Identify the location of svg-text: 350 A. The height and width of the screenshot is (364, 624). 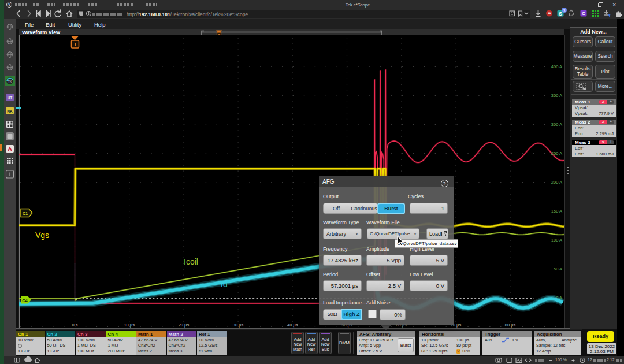
(557, 96).